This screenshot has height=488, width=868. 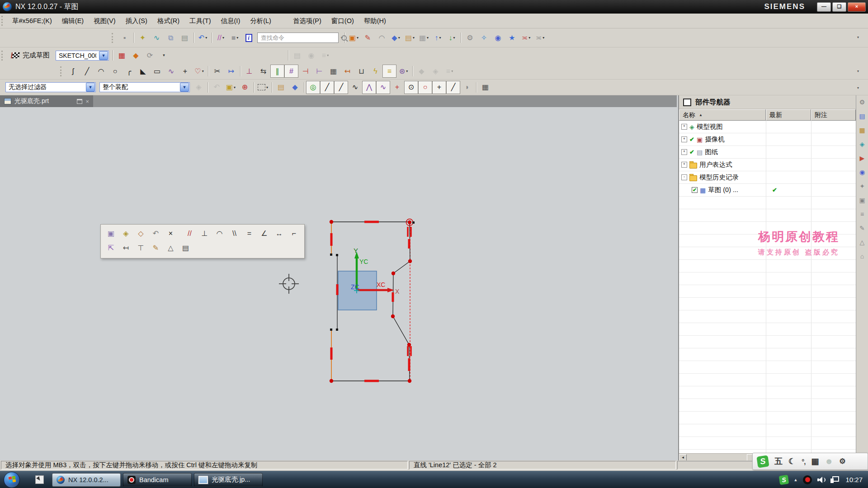 I want to click on show-sketch-constraints-icon: ∥, so click(x=278, y=71).